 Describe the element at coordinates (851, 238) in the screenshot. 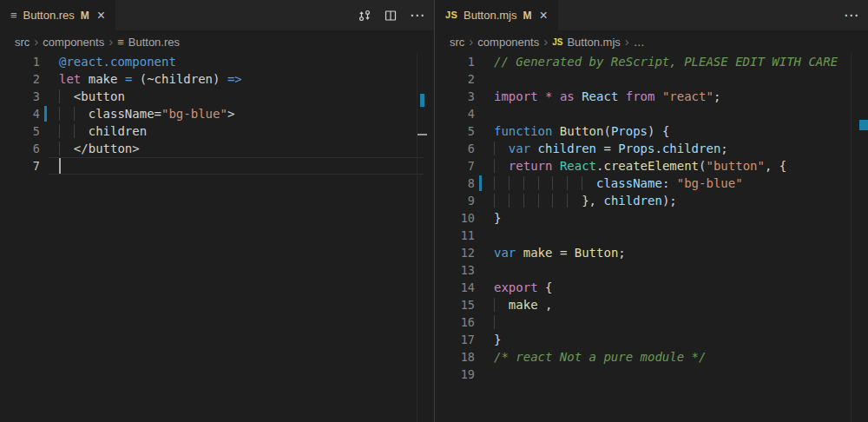

I see `scrollbar-edge` at that location.